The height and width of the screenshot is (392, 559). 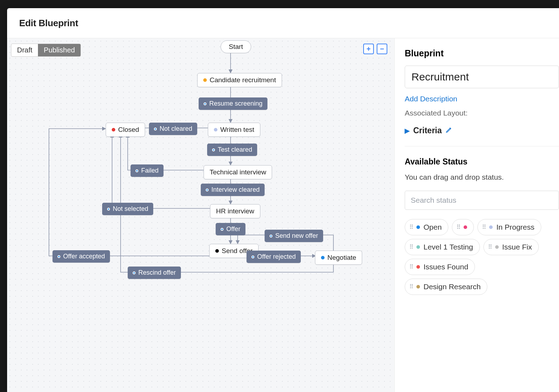 I want to click on transition-offer-rejected: Offer rejected, so click(x=274, y=257).